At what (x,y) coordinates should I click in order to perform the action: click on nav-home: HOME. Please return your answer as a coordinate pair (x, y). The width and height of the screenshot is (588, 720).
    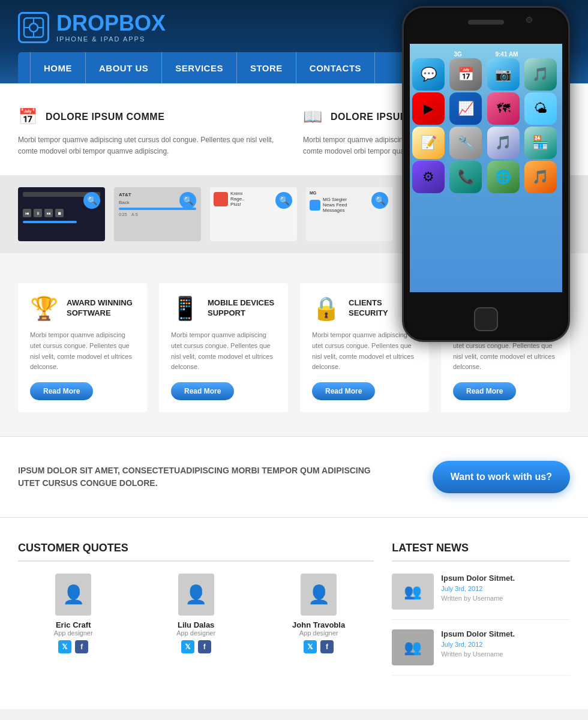
    Looking at the image, I should click on (58, 68).